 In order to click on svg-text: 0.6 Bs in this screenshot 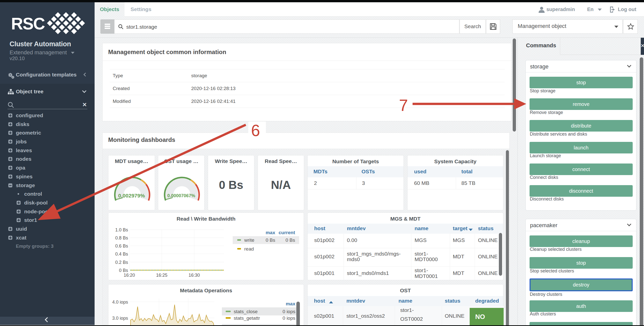, I will do `click(122, 246)`.